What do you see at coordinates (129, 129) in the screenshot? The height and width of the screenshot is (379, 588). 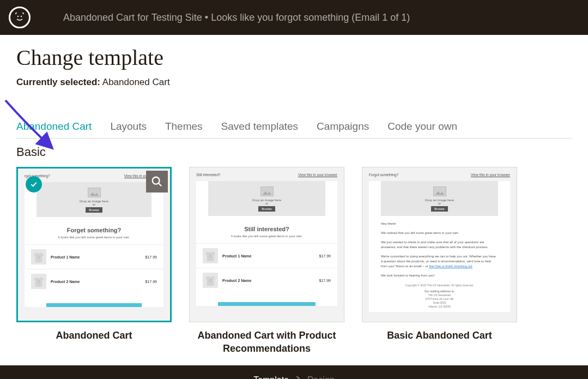 I see `tab-layouts: Layouts` at bounding box center [129, 129].